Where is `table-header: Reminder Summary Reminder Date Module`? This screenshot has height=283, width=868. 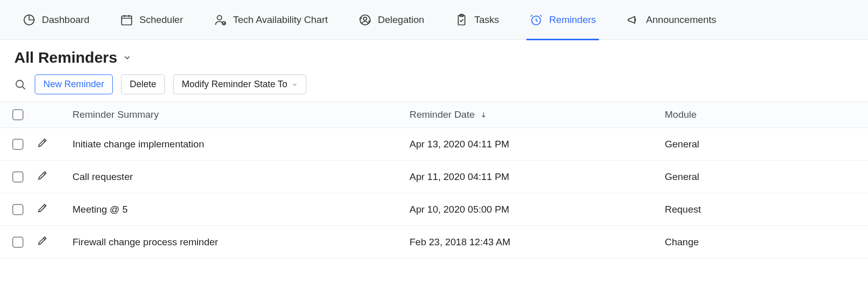
table-header: Reminder Summary Reminder Date Module is located at coordinates (434, 115).